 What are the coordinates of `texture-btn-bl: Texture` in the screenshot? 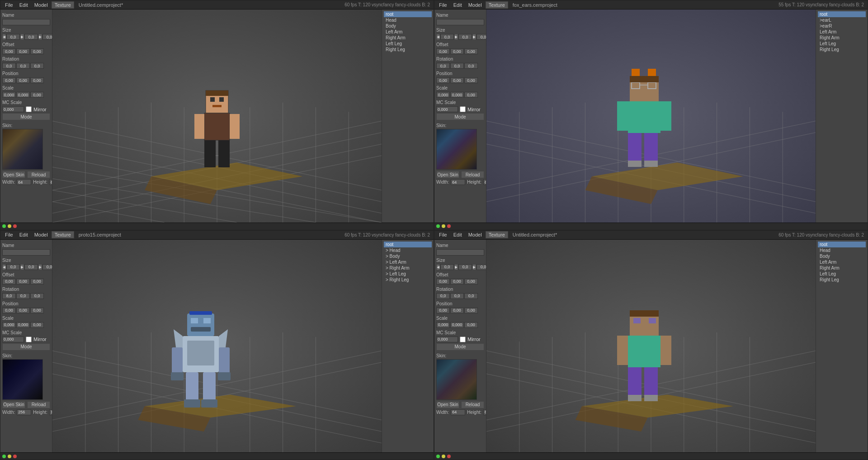 It's located at (63, 235).